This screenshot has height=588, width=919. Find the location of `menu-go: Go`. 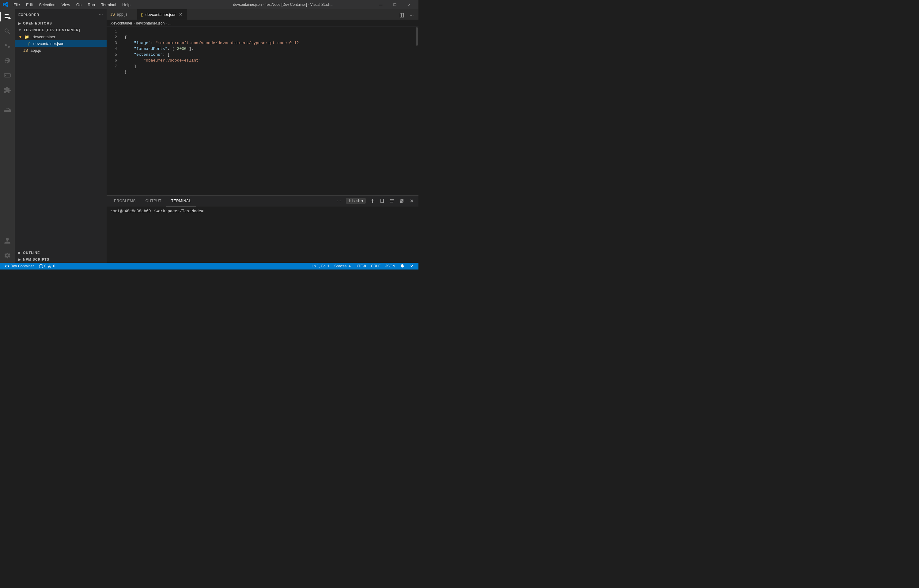

menu-go: Go is located at coordinates (79, 5).